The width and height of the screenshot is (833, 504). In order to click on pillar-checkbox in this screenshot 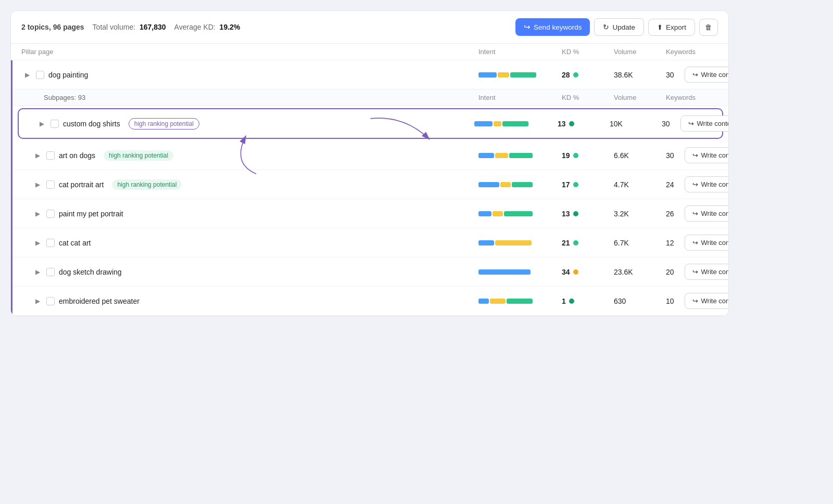, I will do `click(40, 75)`.